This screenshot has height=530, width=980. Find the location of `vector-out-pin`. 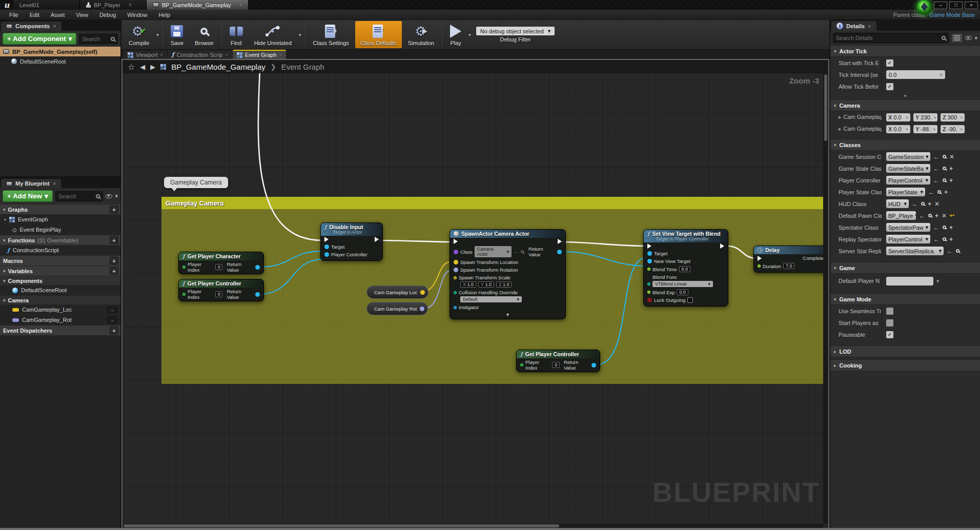

vector-out-pin is located at coordinates (422, 292).